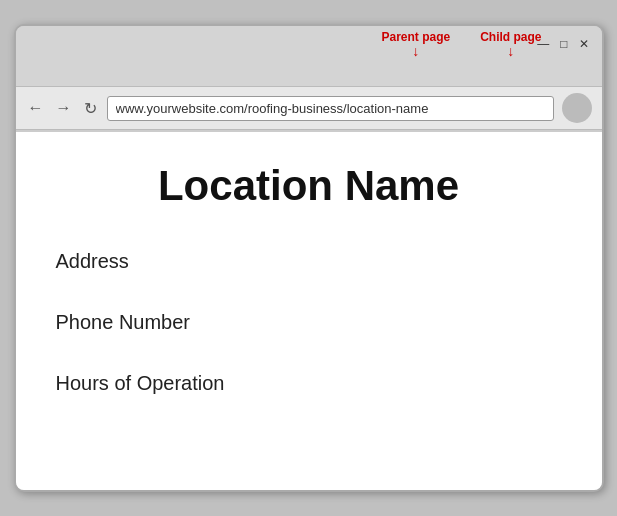 The width and height of the screenshot is (617, 516). I want to click on annotation-row: Parent page ↓ Child page ↓, so click(461, 44).